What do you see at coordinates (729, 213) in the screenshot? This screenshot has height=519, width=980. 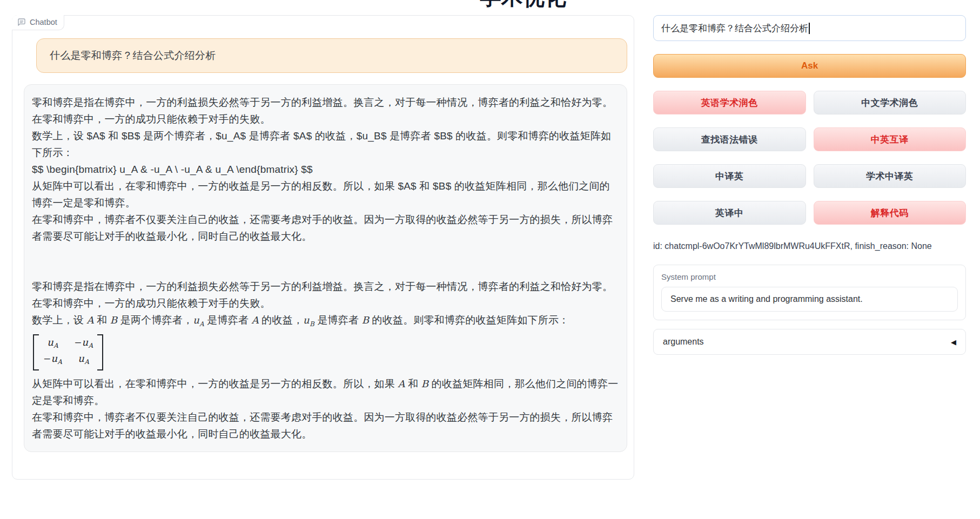 I see `btn-en-to-zh: 英译中` at bounding box center [729, 213].